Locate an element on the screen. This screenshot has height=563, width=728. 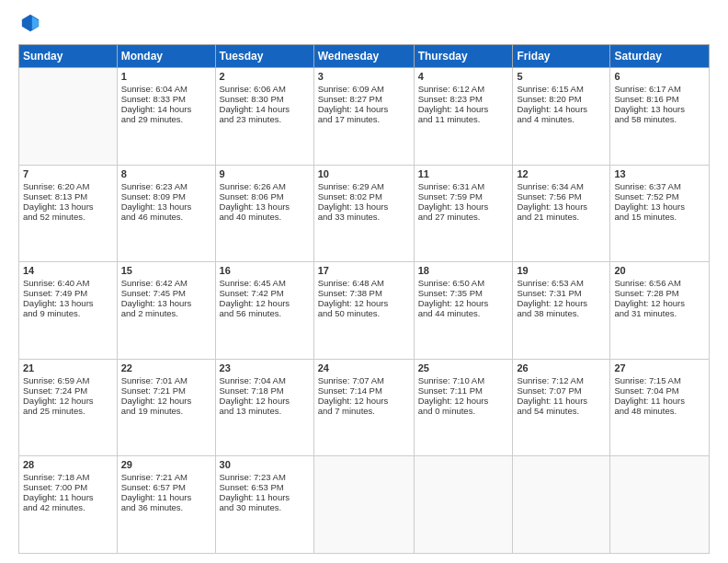
day-info-line: Sunset: 7:38 PM is located at coordinates (364, 293).